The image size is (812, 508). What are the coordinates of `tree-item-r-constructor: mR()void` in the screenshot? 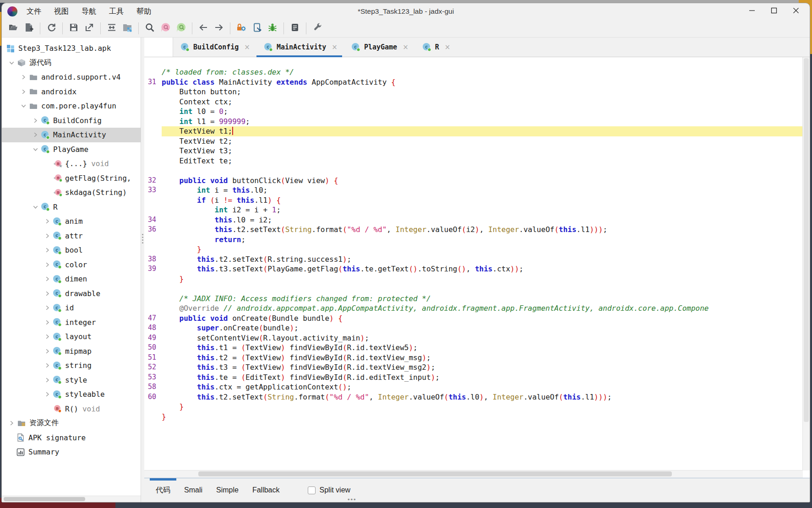 It's located at (71, 409).